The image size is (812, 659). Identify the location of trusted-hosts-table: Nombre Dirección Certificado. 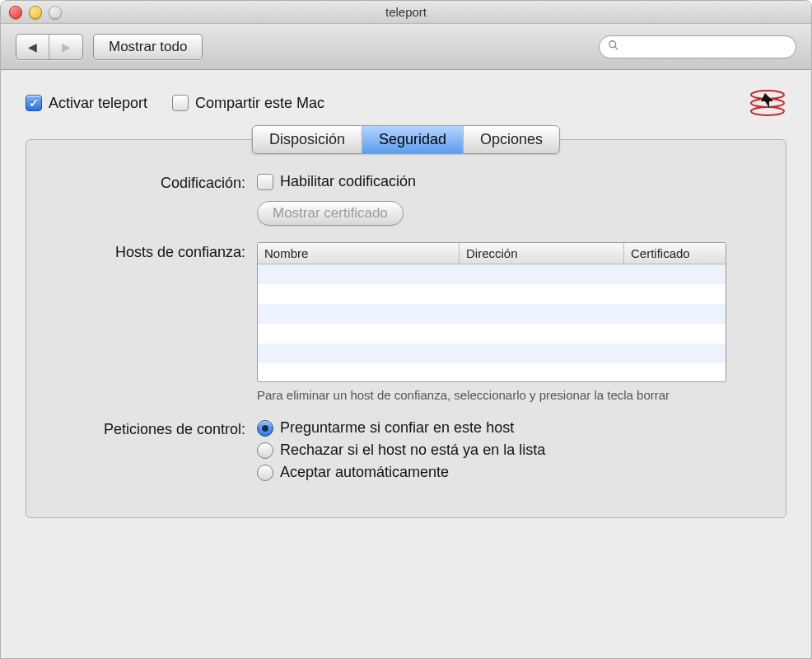
(492, 312).